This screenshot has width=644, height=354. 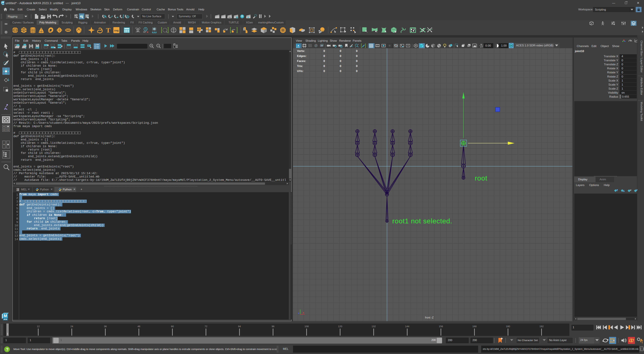 I want to click on svg-text: root1 not selected., so click(x=422, y=221).